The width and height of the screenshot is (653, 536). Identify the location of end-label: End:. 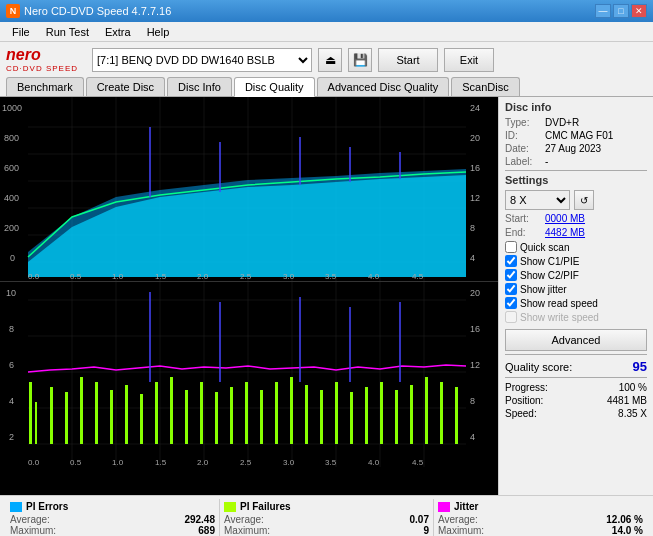
(525, 232).